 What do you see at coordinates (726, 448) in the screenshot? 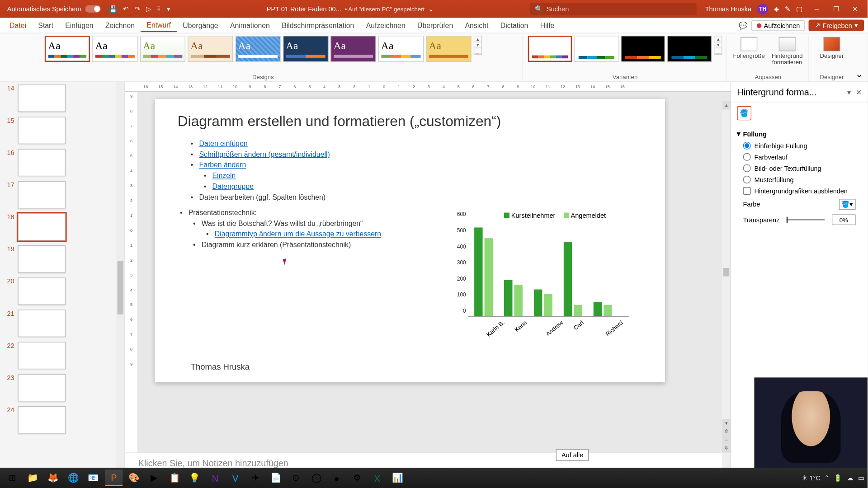
I see `next-slide-icon: ⤋` at bounding box center [726, 448].